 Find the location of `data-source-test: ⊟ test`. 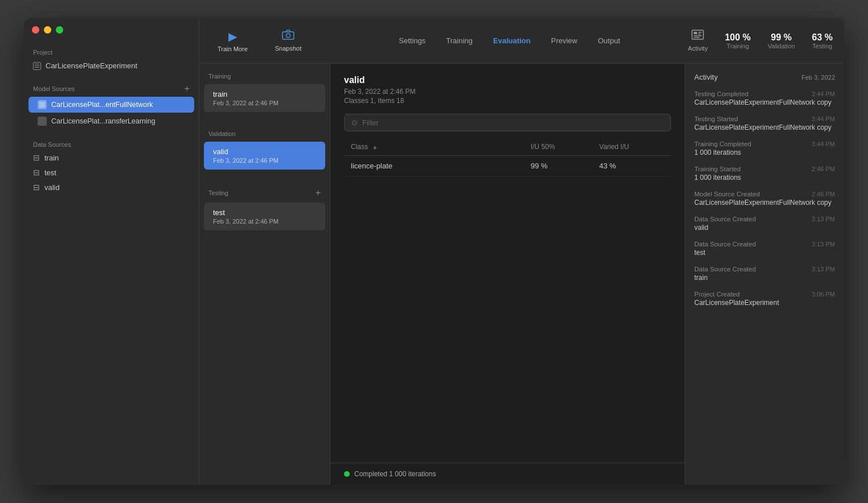

data-source-test: ⊟ test is located at coordinates (112, 172).